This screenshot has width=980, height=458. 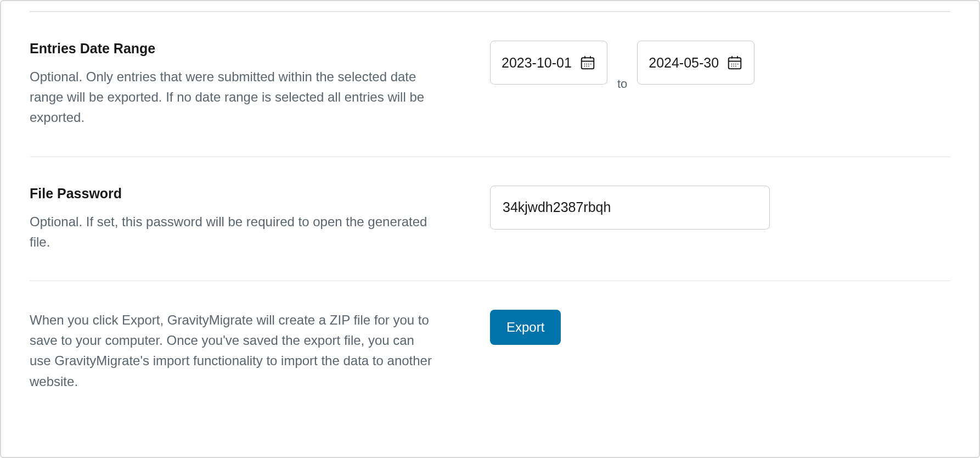 What do you see at coordinates (549, 63) in the screenshot?
I see `date-from-input: 2023-10-01` at bounding box center [549, 63].